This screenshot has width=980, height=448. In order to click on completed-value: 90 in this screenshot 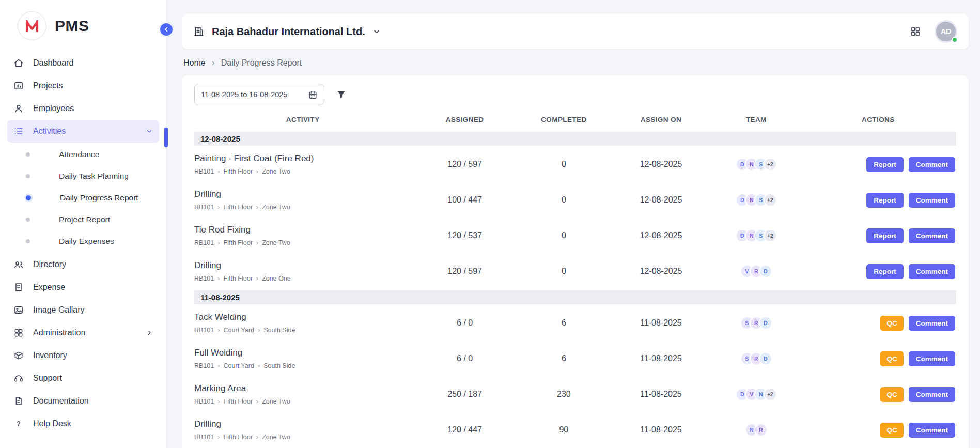, I will do `click(564, 430)`.